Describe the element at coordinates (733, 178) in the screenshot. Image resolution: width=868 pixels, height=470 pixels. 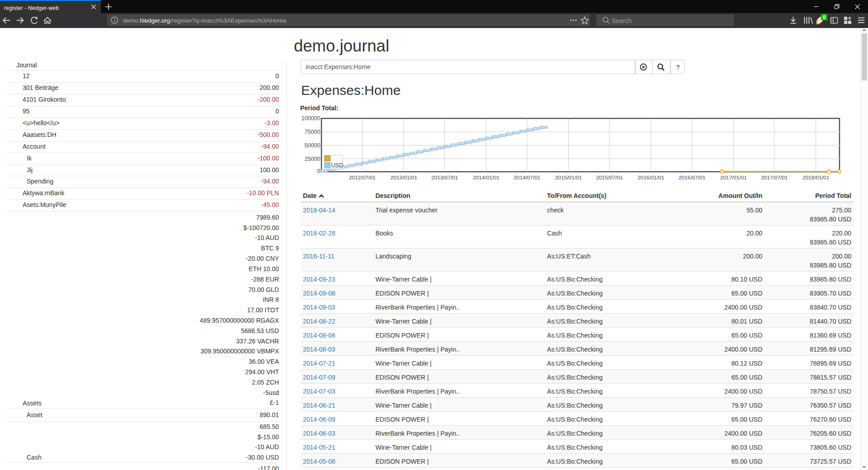
I see `svg-text: 2017/01/01` at that location.